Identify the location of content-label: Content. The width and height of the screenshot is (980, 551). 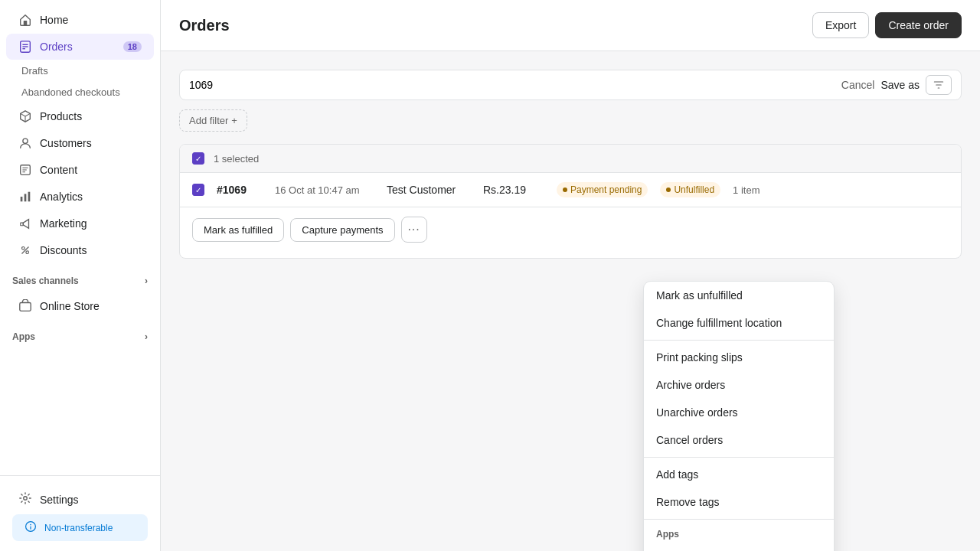
(58, 170).